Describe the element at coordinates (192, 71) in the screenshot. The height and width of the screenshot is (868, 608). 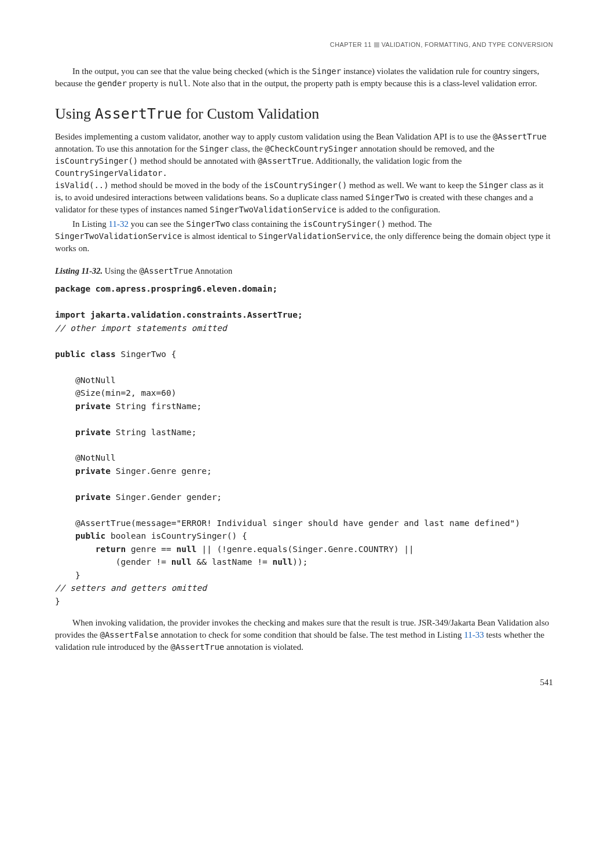
I see `text: In the output, you can see that the valu…` at that location.